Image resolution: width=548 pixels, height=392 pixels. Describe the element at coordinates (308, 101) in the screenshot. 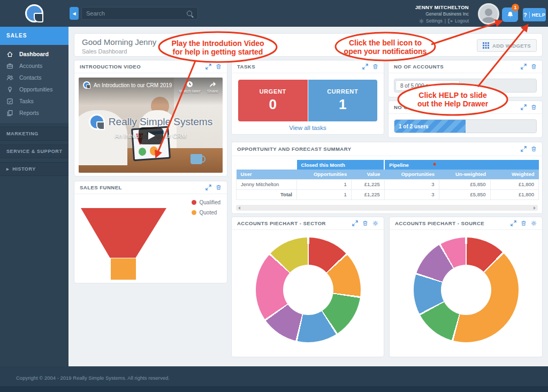

I see `task-blocks: URGENT 0 CURRENT 1` at that location.